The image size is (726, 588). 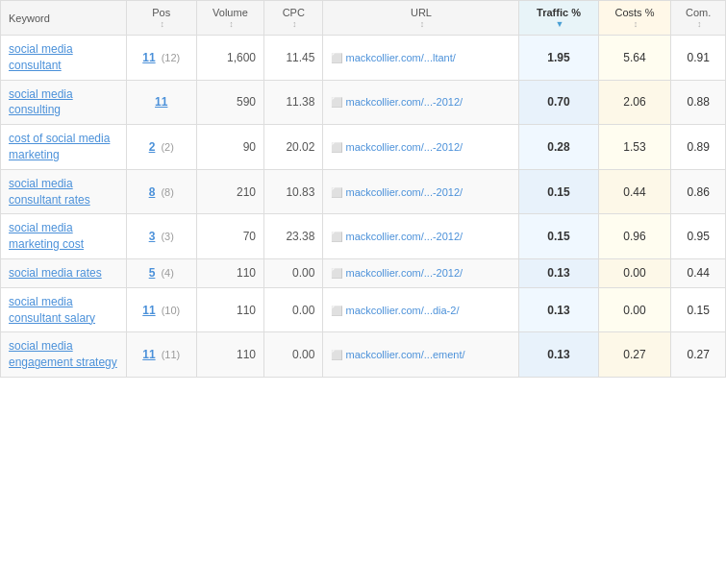 What do you see at coordinates (294, 192) in the screenshot?
I see `cpc-cell: 10.83` at bounding box center [294, 192].